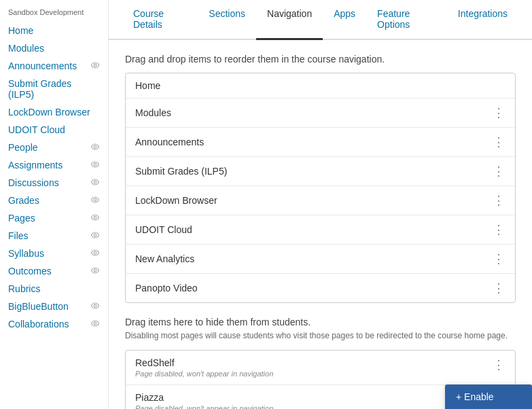 Image resolution: width=532 pixels, height=409 pixels. Describe the element at coordinates (321, 143) in the screenshot. I see `nav-item: Announcements⋮` at that location.